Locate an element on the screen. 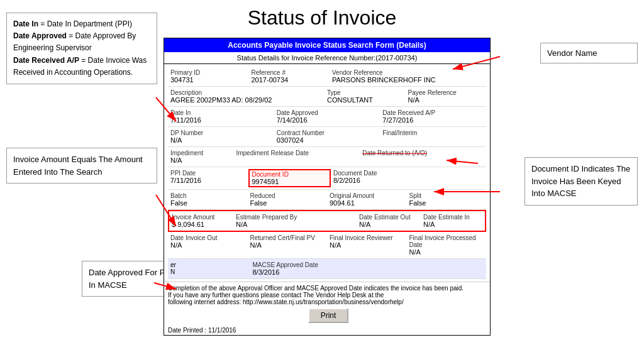 This screenshot has height=362, width=644. date-invoice-out-cell: Date Invoice Out N/A is located at coordinates (208, 245).